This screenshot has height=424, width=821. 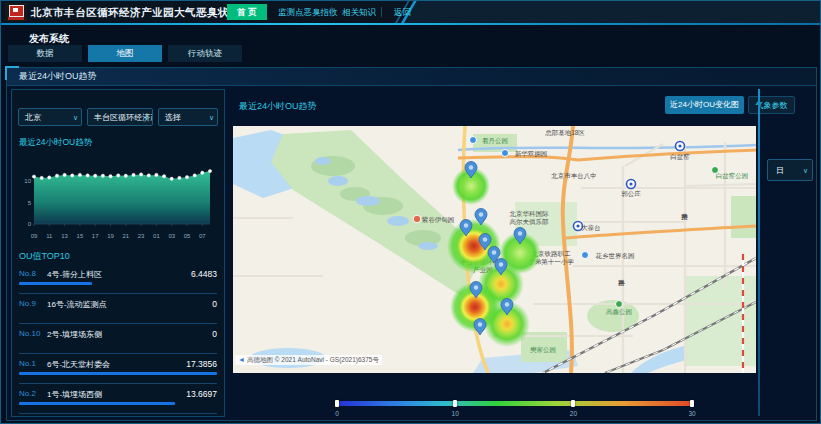 I want to click on top10-row: No.102号-填埋场东侧0, so click(x=118, y=339).